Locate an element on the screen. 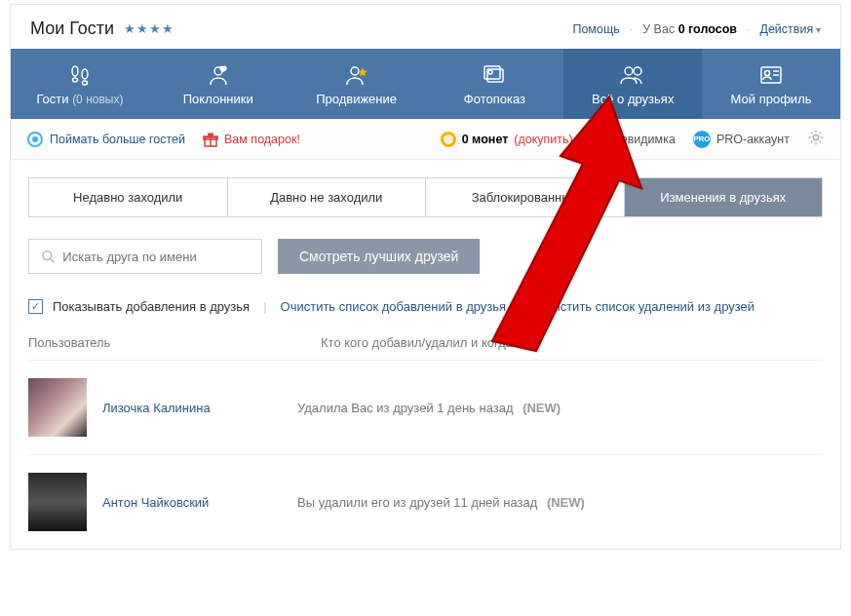 Image resolution: width=851 pixels, height=616 pixels. nav-guests-sub: (0 новых) is located at coordinates (97, 99).